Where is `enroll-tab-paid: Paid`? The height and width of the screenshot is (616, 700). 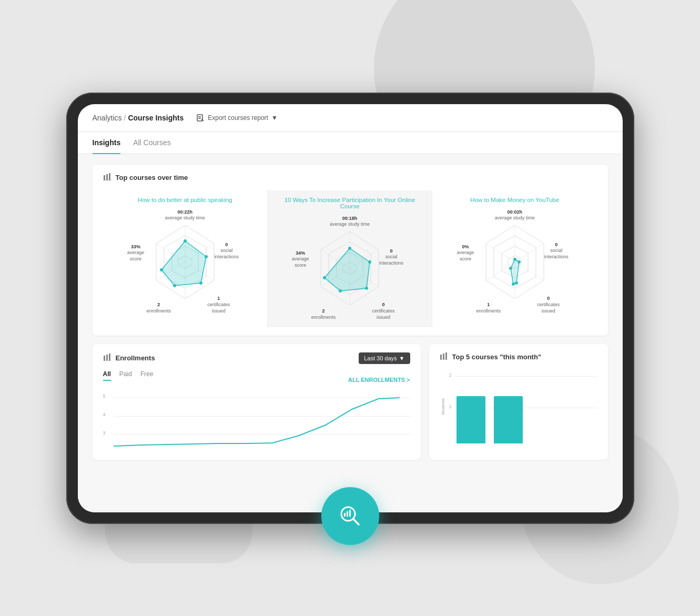
enroll-tab-paid: Paid is located at coordinates (126, 376).